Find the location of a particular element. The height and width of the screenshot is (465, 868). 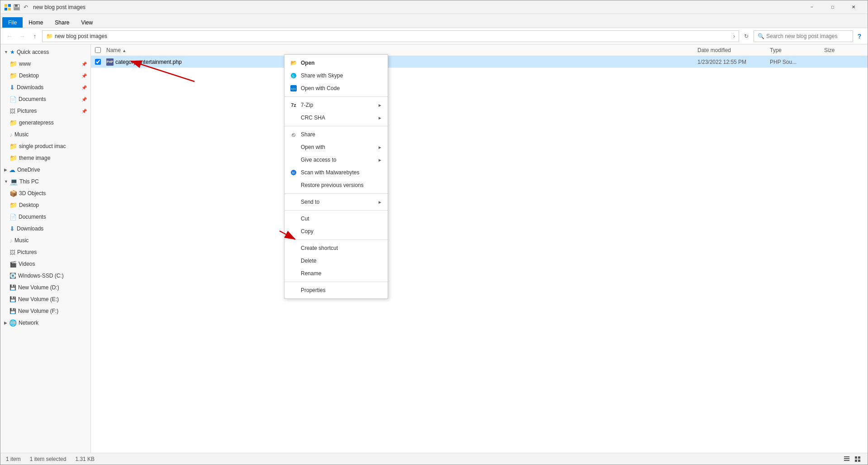

search-input is located at coordinates (808, 36).